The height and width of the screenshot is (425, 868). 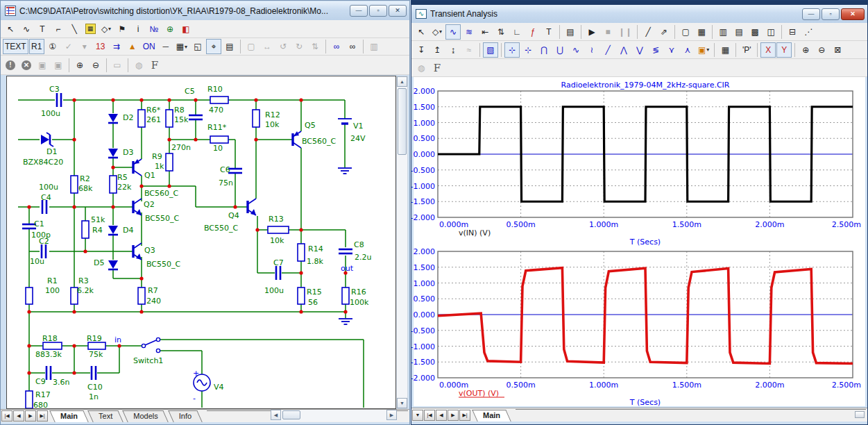 I want to click on scroll-right-icon: ▶, so click(x=391, y=415).